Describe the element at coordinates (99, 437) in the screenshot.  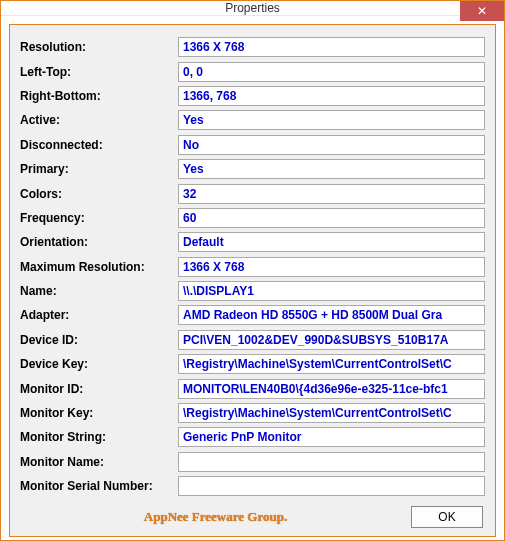
I see `property-label: Monitor String:` at that location.